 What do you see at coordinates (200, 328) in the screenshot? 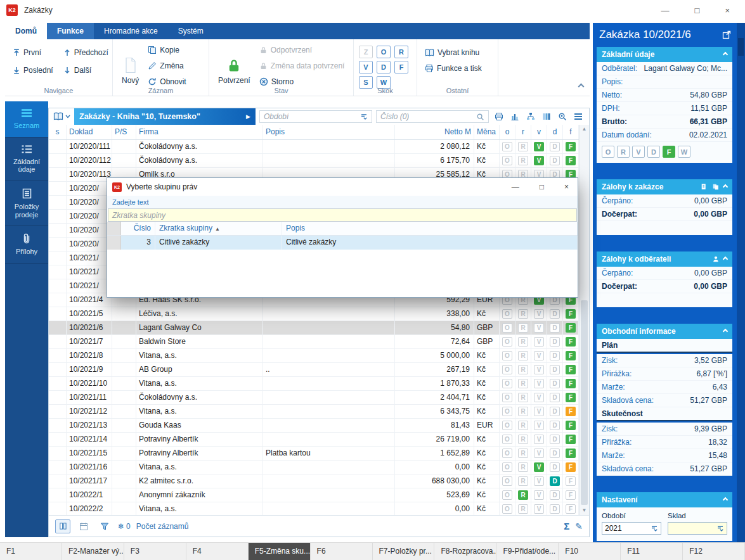
I see `cell-firma: Lagant Galway Co` at bounding box center [200, 328].